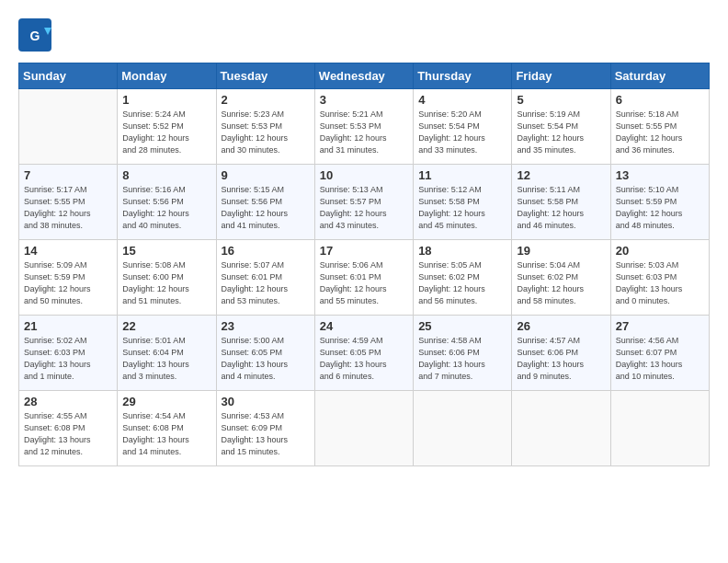  I want to click on day-number: 17, so click(364, 250).